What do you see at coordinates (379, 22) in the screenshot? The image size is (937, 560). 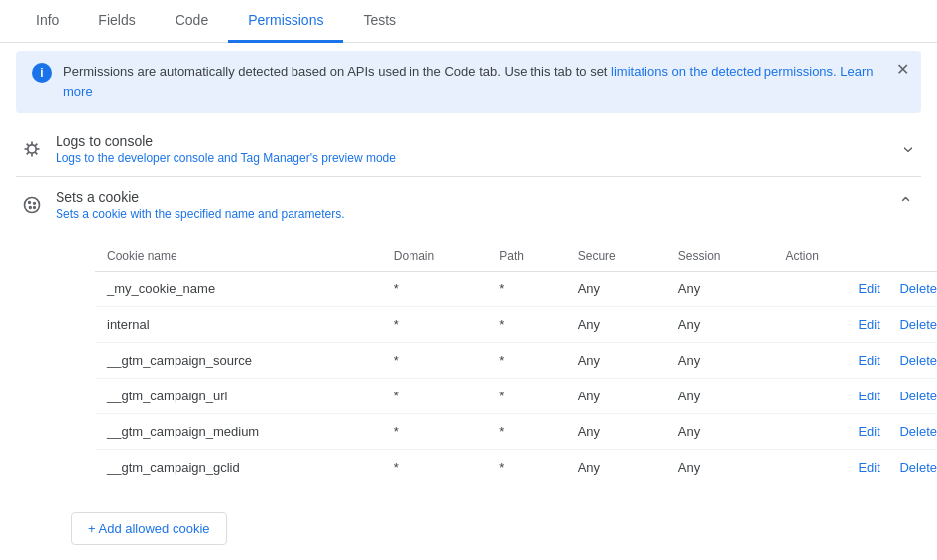 I see `tab-tests: Tests` at bounding box center [379, 22].